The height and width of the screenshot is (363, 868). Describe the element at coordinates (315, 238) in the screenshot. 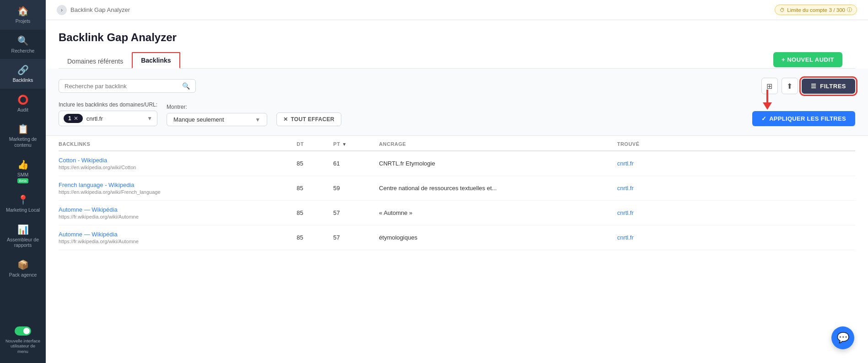

I see `cell-dt-3: 85` at that location.